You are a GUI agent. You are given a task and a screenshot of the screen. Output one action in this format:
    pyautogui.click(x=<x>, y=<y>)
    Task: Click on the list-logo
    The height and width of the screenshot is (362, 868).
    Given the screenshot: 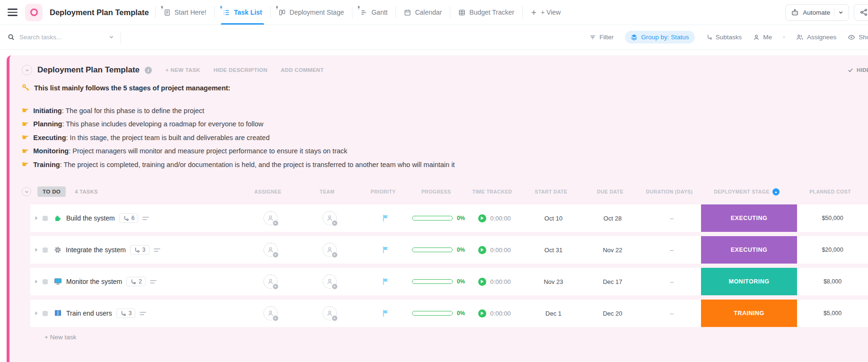 What is the action you would take?
    pyautogui.click(x=34, y=12)
    